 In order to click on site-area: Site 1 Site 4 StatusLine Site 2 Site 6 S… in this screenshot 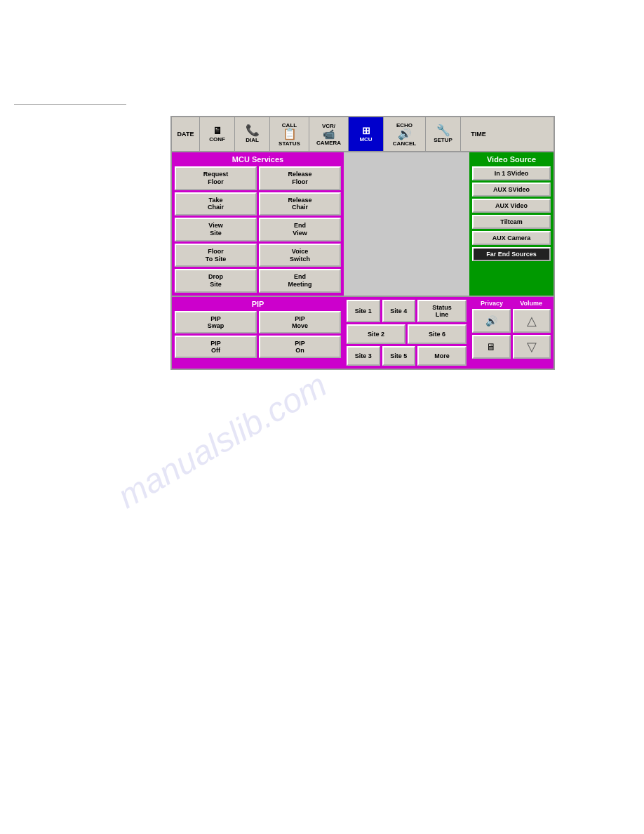, I will do `click(407, 333)`.